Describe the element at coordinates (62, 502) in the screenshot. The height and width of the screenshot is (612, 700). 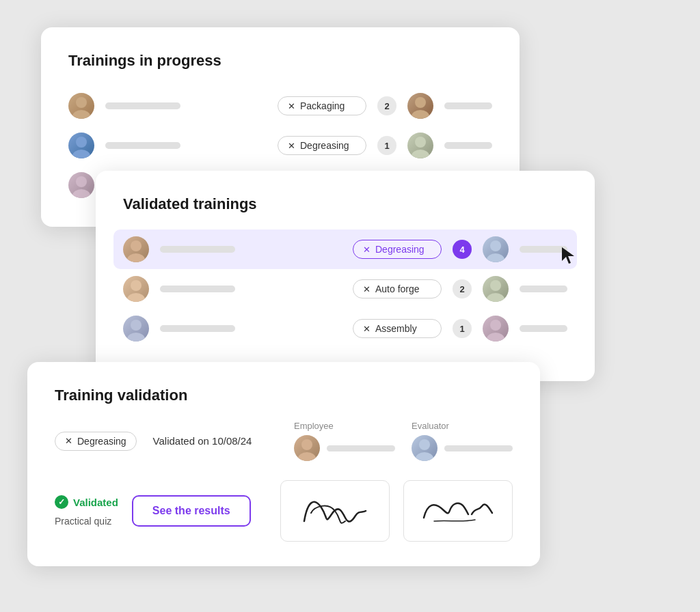
I see `check-circle-icon: ✓` at that location.